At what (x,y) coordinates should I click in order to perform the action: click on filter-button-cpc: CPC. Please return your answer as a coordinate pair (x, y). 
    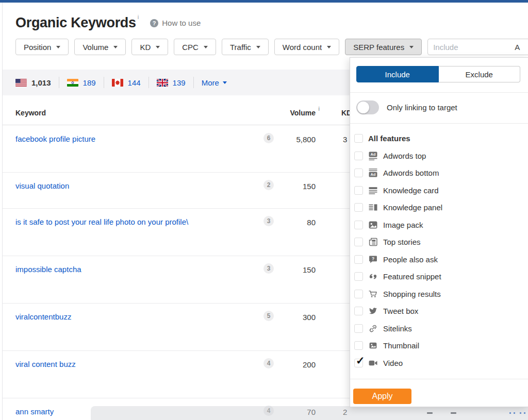
    Looking at the image, I should click on (195, 47).